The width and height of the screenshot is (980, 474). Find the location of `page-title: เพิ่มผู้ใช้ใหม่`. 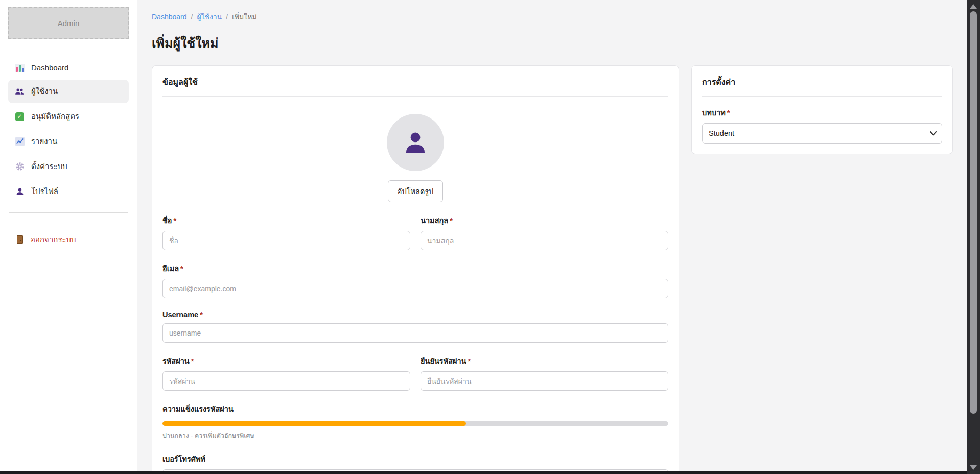

page-title: เพิ่มผู้ใช้ใหม่ is located at coordinates (552, 43).